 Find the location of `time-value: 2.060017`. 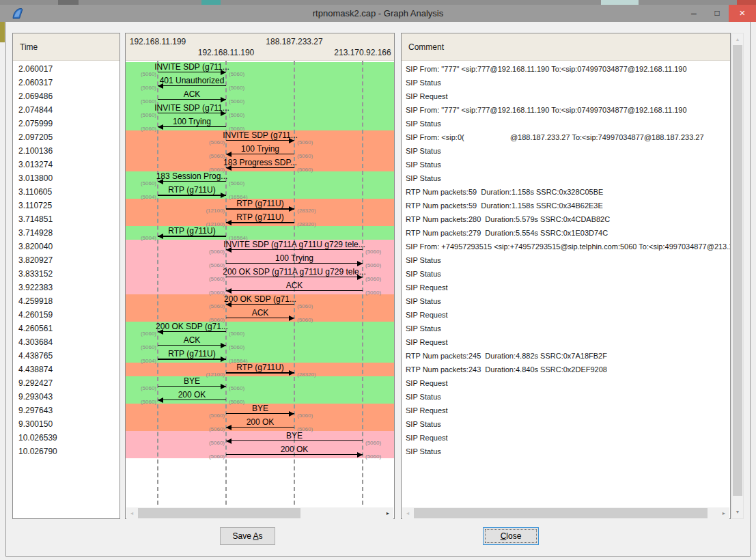

time-value: 2.060017 is located at coordinates (66, 69).